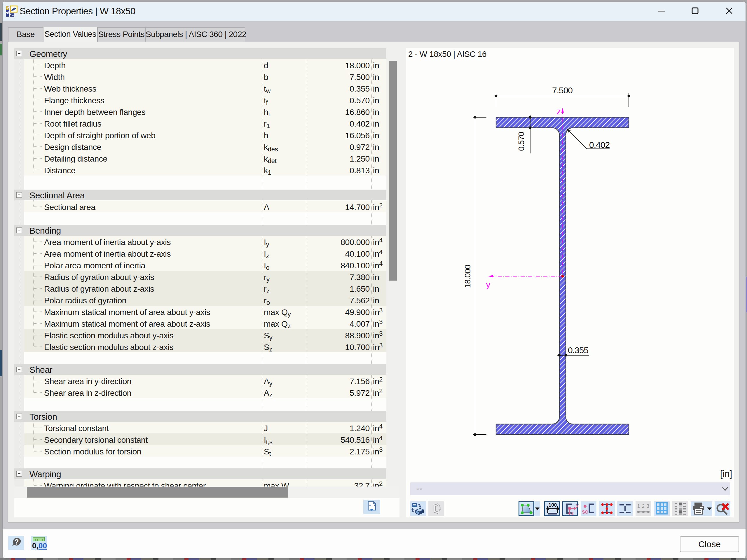 The width and height of the screenshot is (747, 560). What do you see at coordinates (467, 277) in the screenshot?
I see `svg-text: 18.000` at bounding box center [467, 277].